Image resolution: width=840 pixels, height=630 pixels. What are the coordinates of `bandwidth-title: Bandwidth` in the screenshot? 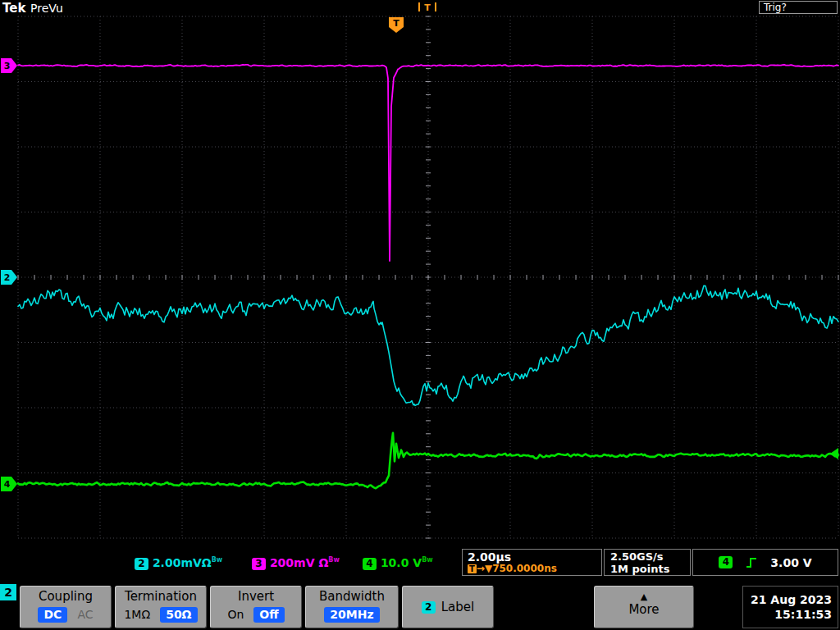 It's located at (352, 596).